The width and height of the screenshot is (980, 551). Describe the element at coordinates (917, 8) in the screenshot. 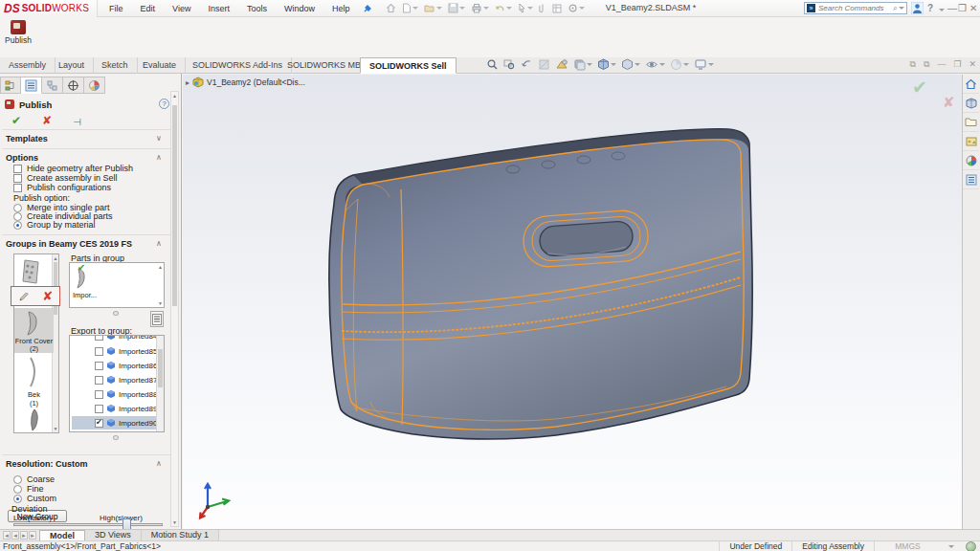

I see `login-user-icon` at that location.